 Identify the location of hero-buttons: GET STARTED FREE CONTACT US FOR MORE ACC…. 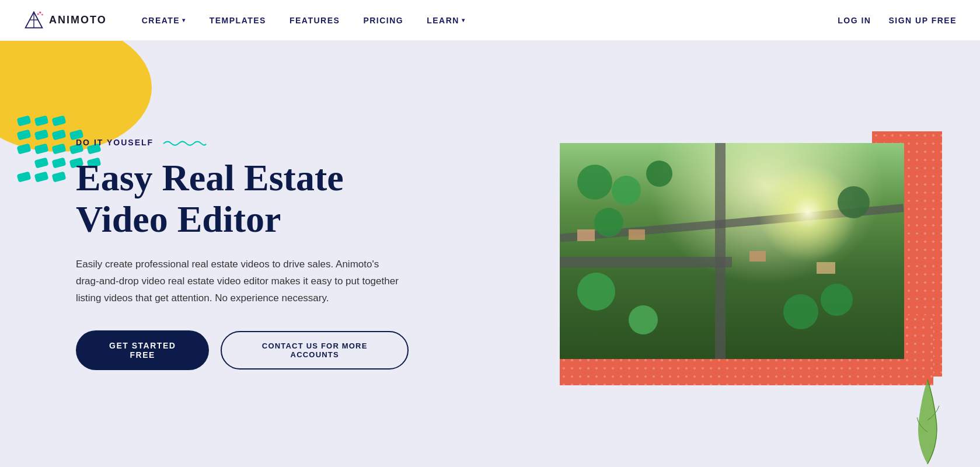
(242, 350).